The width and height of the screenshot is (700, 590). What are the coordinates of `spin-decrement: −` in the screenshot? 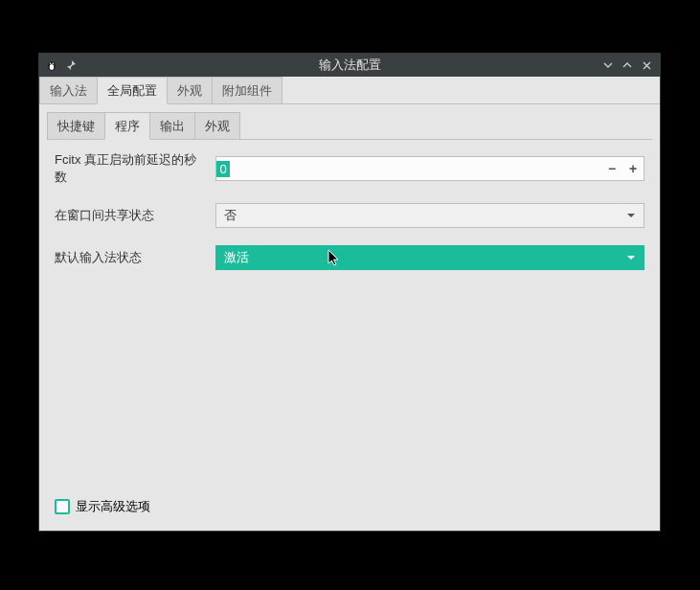 It's located at (612, 169).